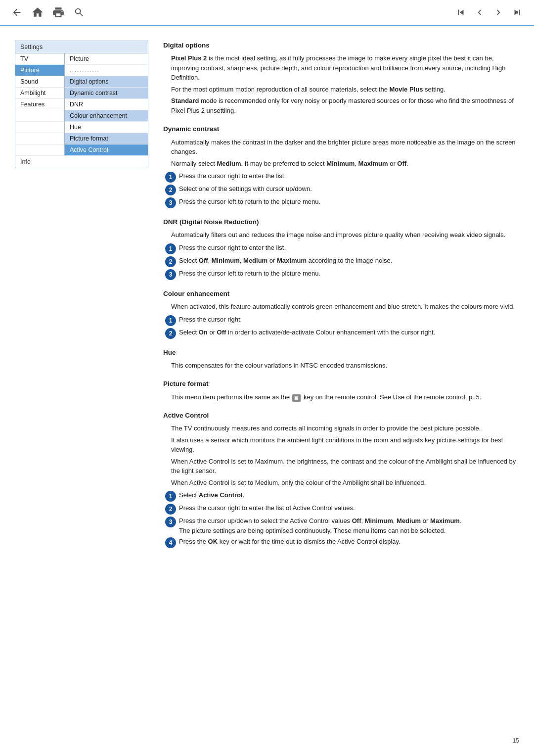  Describe the element at coordinates (349, 176) in the screenshot. I see `step-text-1: Press the cursor right to enter the list…` at that location.